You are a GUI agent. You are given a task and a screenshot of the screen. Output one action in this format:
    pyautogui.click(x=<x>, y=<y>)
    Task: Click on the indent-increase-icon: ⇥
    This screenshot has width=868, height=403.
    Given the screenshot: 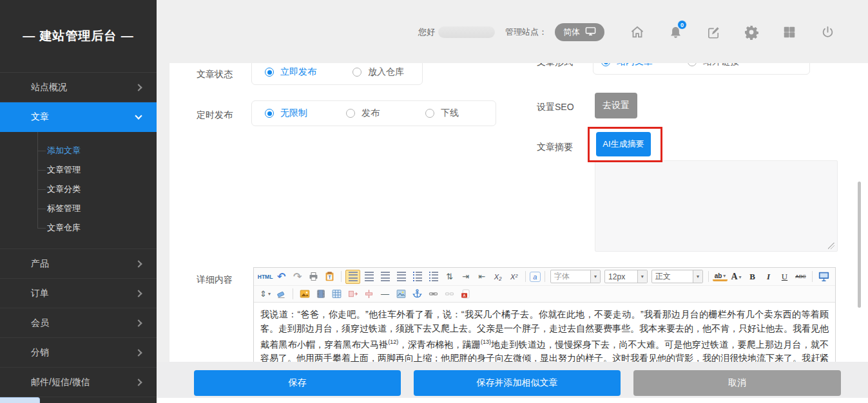 What is the action you would take?
    pyautogui.click(x=465, y=277)
    